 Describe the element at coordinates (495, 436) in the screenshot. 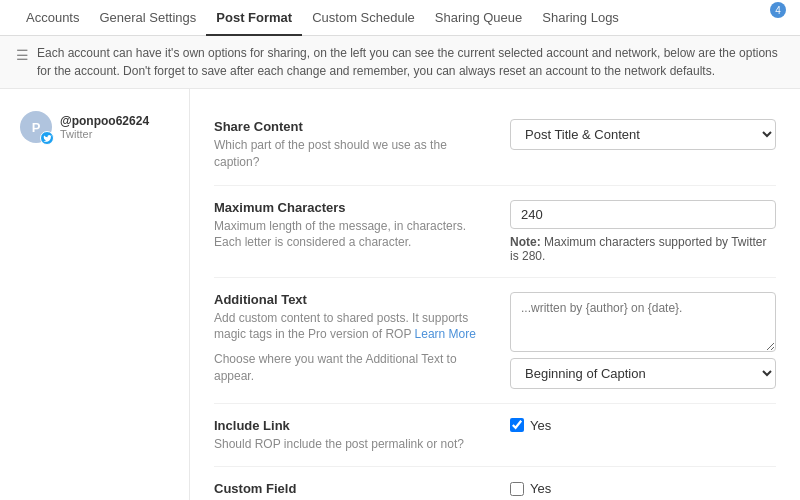

I see `include-link-row: Include Link Should ROP include the post…` at that location.